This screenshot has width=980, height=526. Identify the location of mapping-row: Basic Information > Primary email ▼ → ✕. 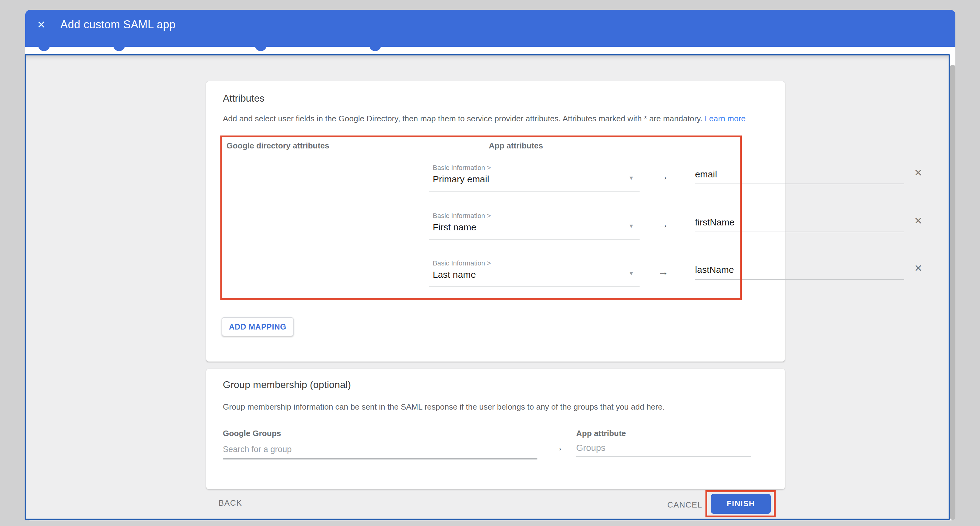
(679, 183).